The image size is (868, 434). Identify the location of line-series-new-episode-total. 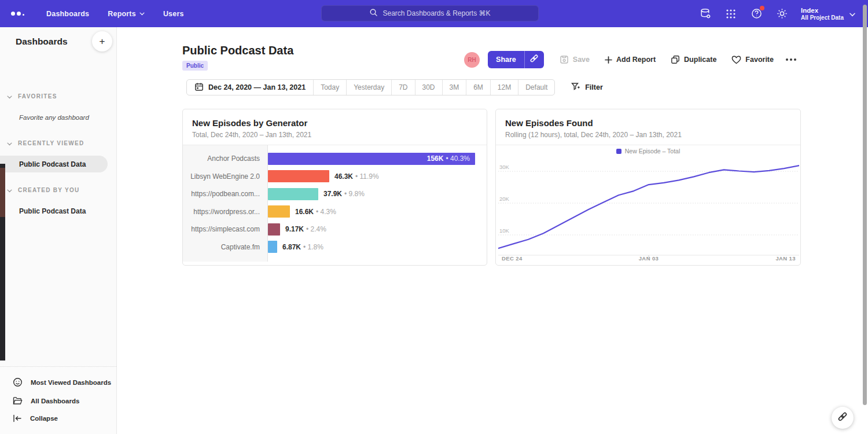
(649, 207).